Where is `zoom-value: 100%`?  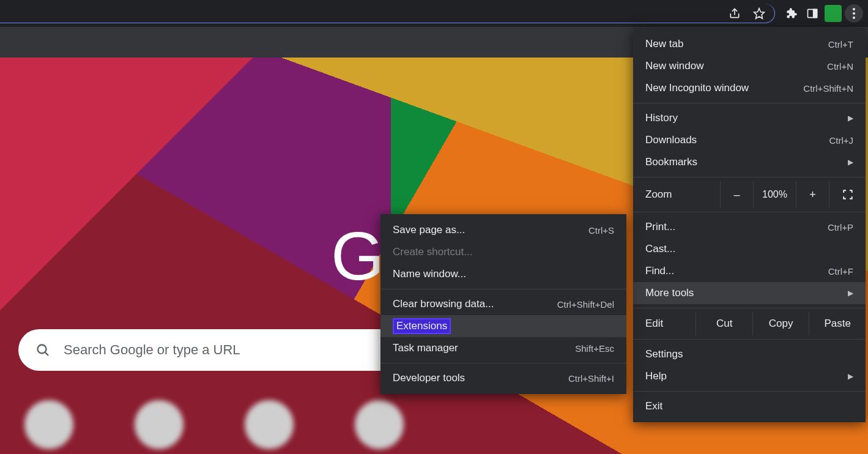 zoom-value: 100% is located at coordinates (774, 195).